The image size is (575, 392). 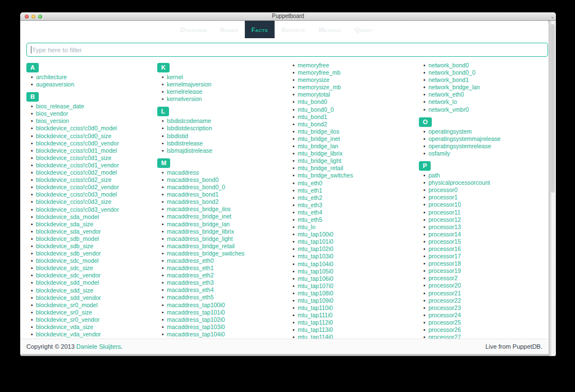 I want to click on fact-link: macaddress_bridge_retail, so click(x=201, y=246).